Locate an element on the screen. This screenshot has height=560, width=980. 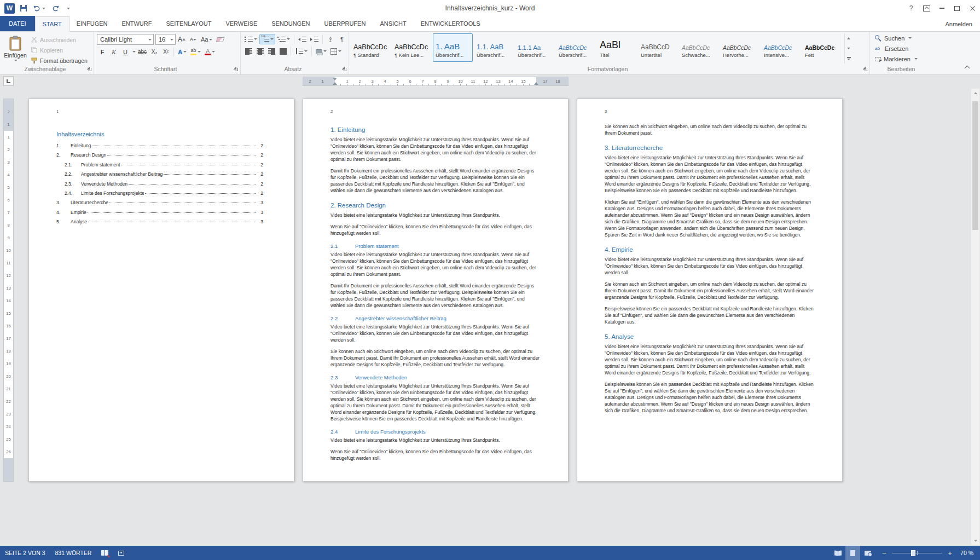
toc-entry: 2.1.Problem statement2 is located at coordinates (160, 166).